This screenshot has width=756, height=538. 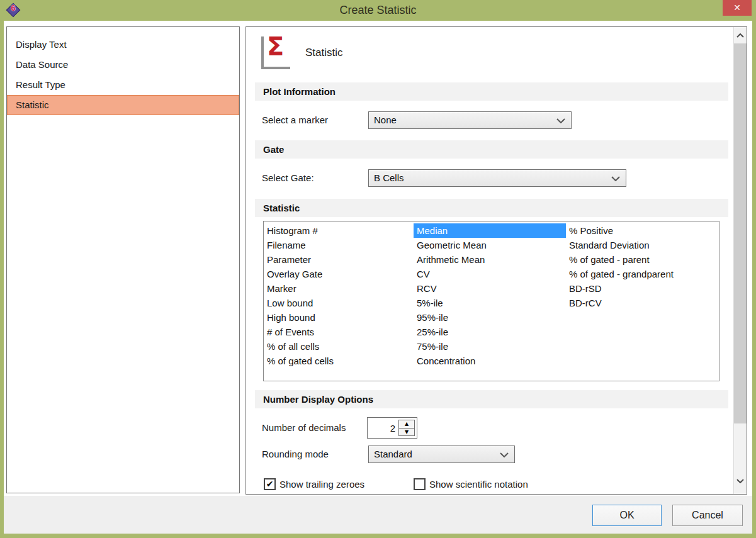 What do you see at coordinates (123, 85) in the screenshot?
I see `sidebar-item-result-type: Result Type` at bounding box center [123, 85].